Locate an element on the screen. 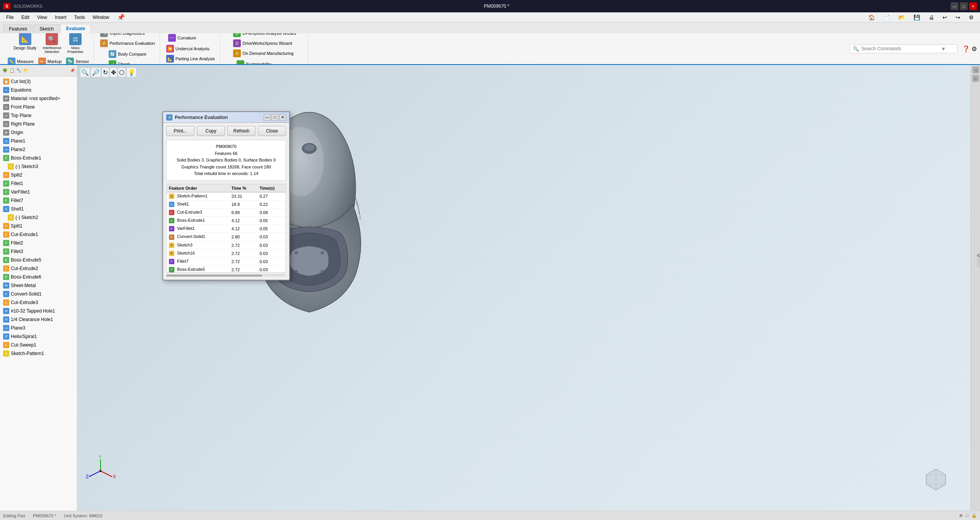  markup-button: ✏ Markup is located at coordinates (50, 60).